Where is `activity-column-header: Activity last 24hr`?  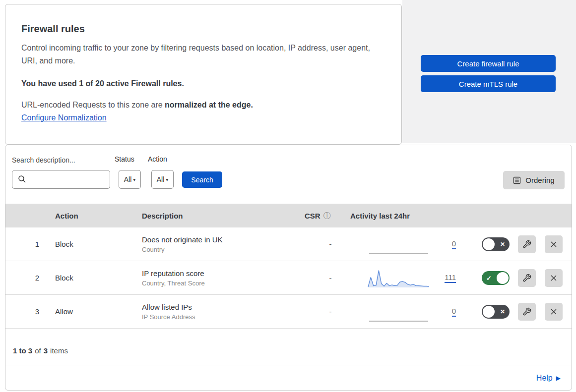
activity-column-header: Activity last 24hr is located at coordinates (405, 216).